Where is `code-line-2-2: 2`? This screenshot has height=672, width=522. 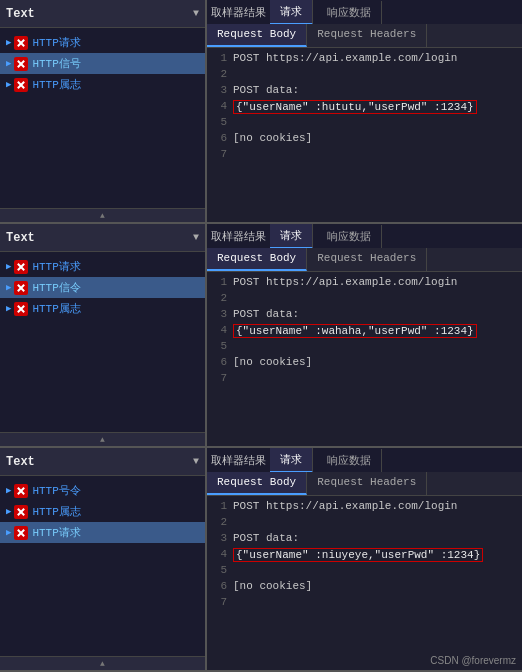
code-line-2-2: 2 is located at coordinates (364, 300).